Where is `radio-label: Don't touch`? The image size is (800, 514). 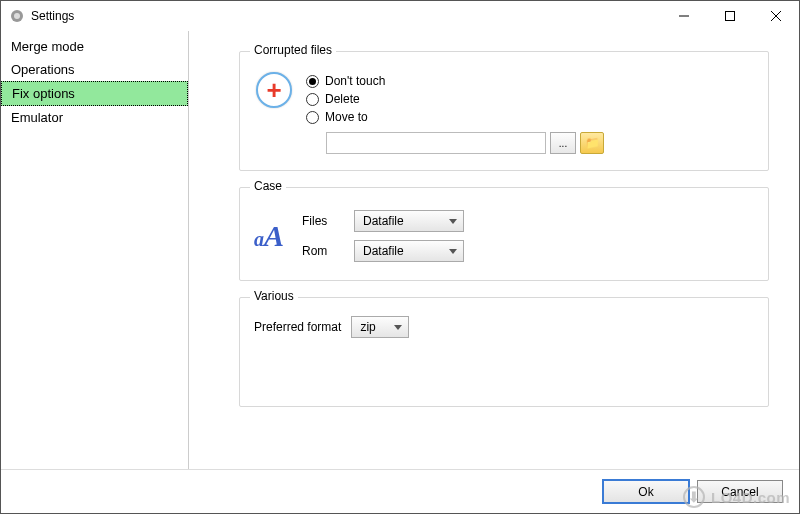
radio-label: Don't touch is located at coordinates (355, 81).